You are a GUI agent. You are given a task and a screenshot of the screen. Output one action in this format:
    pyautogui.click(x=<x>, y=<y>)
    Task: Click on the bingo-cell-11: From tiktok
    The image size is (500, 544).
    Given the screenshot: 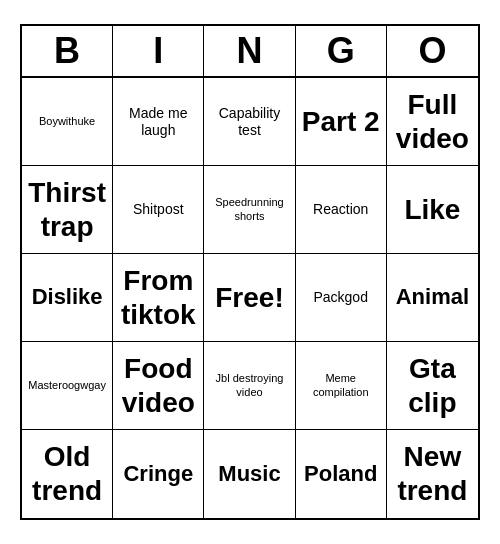 What is the action you would take?
    pyautogui.click(x=158, y=298)
    